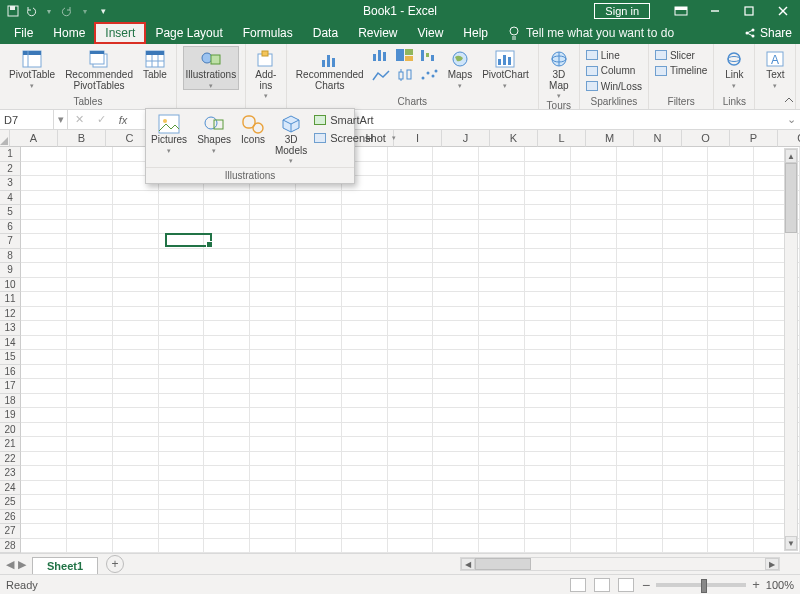 The image size is (800, 601). Describe the element at coordinates (10, 518) in the screenshot. I see `row-header-26: 26` at that location.